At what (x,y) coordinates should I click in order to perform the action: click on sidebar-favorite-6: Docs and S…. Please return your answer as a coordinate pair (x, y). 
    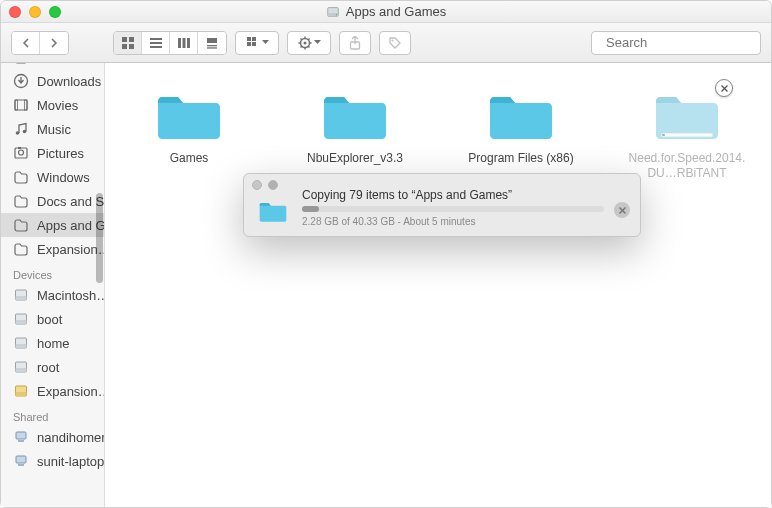
    Looking at the image, I should click on (52, 201).